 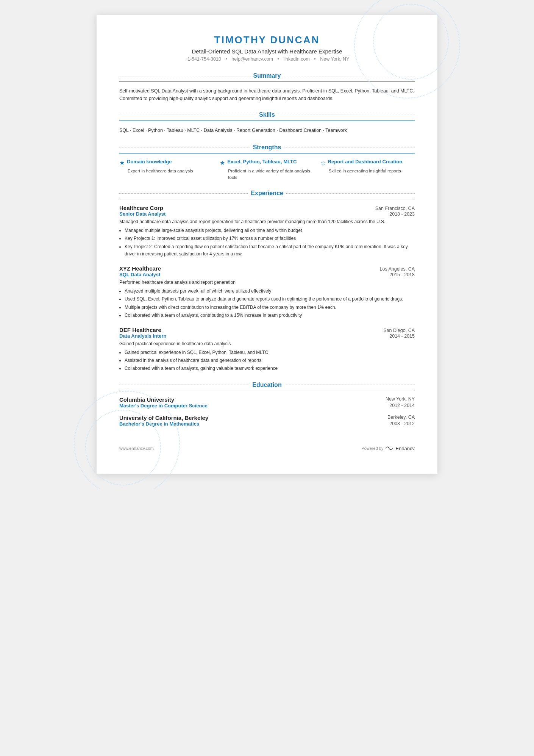 I want to click on exp-row-mid-1: Senior Data Analyst 2018 - 2023, so click(x=267, y=214).